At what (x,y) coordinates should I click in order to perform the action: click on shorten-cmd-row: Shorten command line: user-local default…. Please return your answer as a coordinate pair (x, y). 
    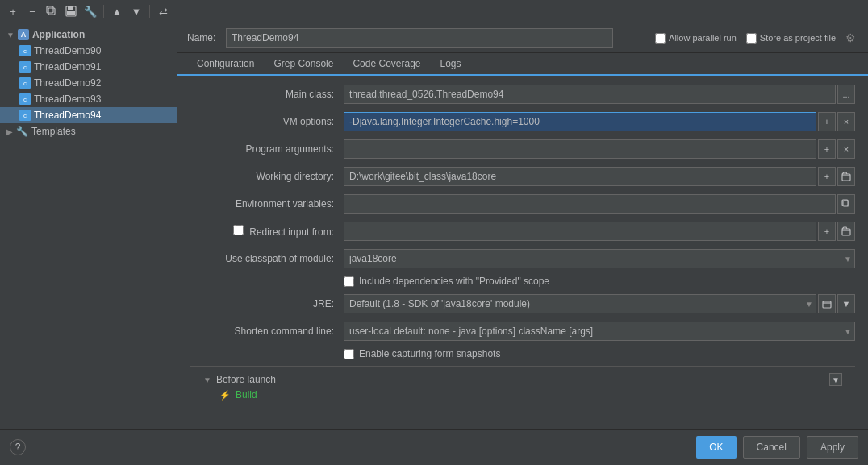
    Looking at the image, I should click on (523, 331).